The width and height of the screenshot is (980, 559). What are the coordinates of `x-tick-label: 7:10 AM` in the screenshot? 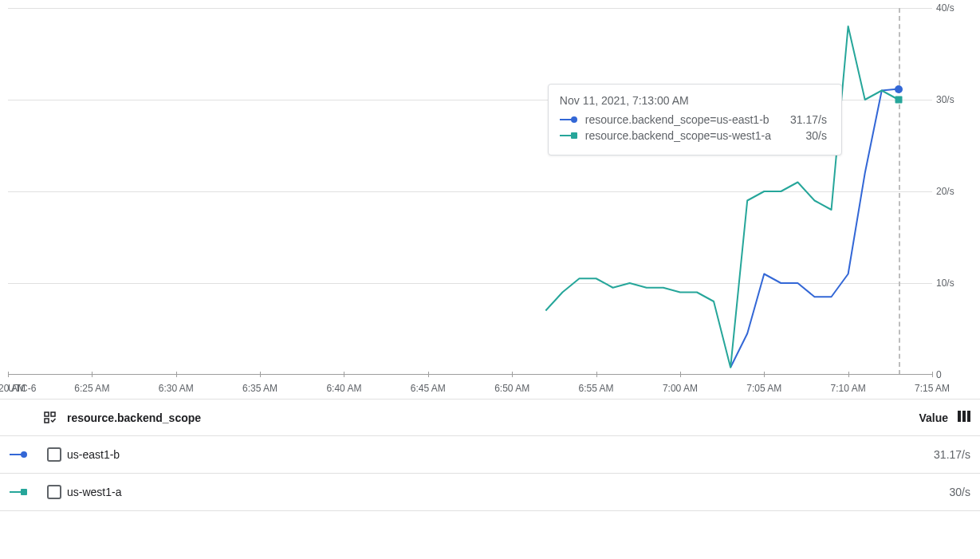 It's located at (848, 388).